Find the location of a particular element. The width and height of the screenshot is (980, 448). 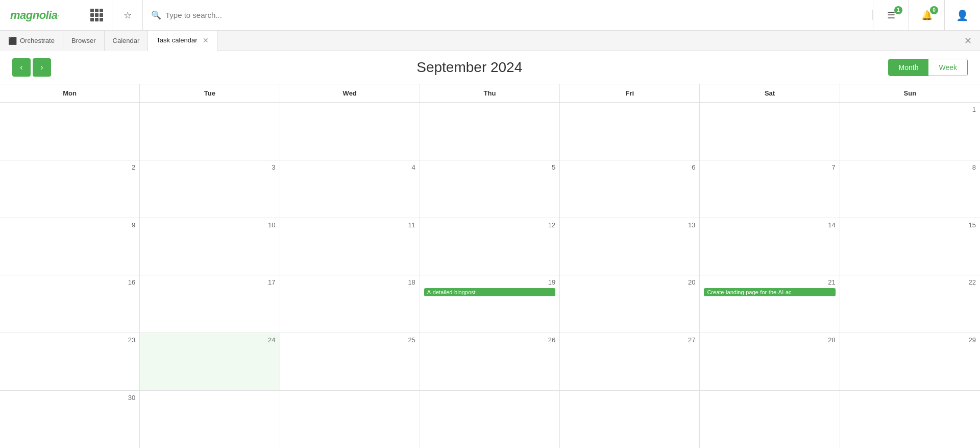

calendar-day-1-3: 5 is located at coordinates (490, 189).